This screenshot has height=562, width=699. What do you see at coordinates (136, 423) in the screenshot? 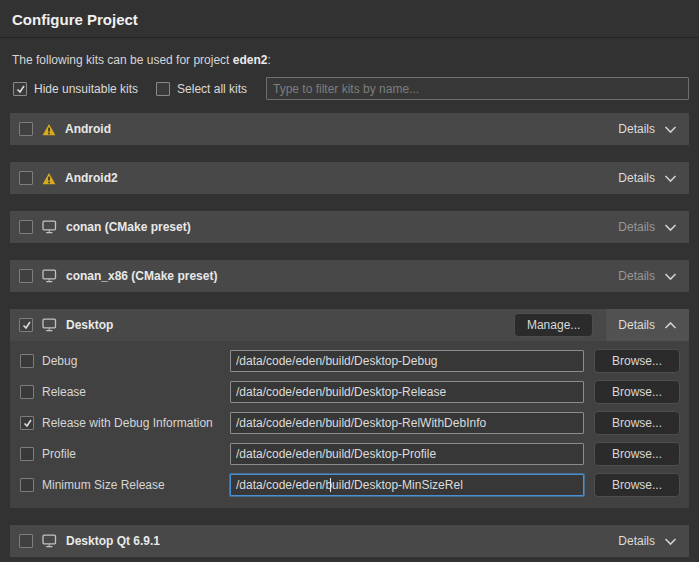
I see `config-label: Release with Debug Information` at bounding box center [136, 423].